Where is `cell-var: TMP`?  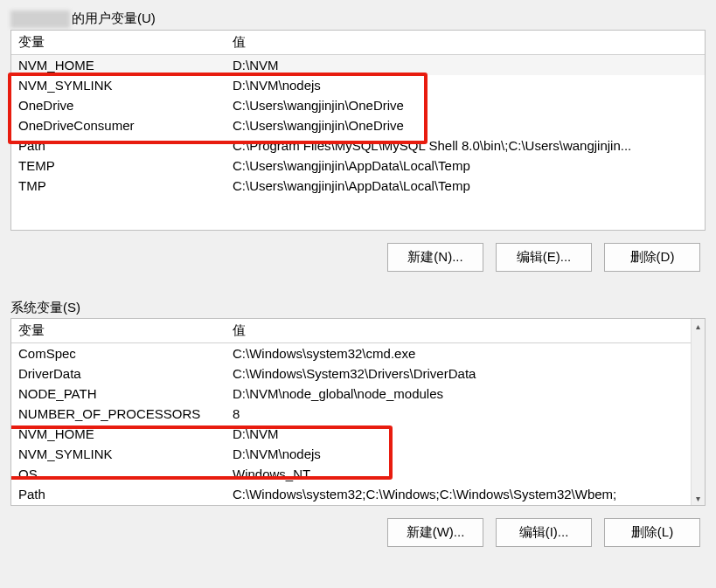
cell-var: TMP is located at coordinates (119, 185).